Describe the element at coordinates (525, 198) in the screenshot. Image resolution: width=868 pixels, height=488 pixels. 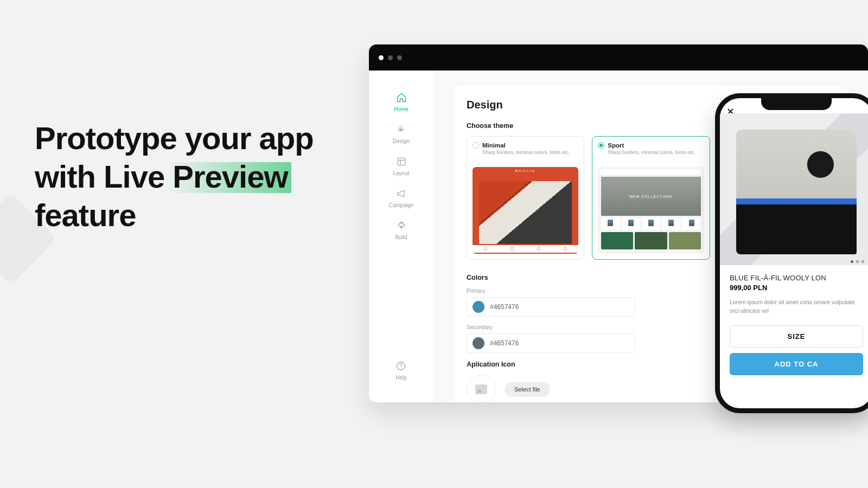
I see `theme-card-minimal: Minimal Sharp borders, minimal colors, f…` at that location.